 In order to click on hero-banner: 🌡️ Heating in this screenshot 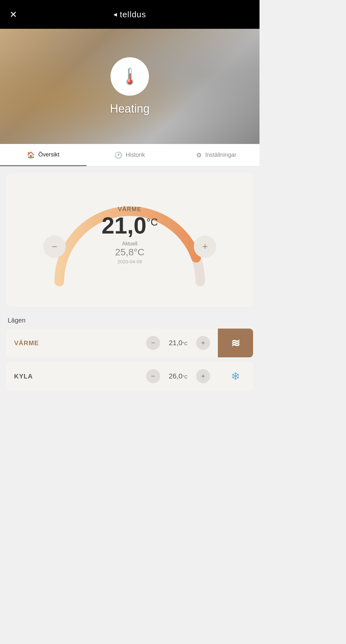, I will do `click(130, 86)`.